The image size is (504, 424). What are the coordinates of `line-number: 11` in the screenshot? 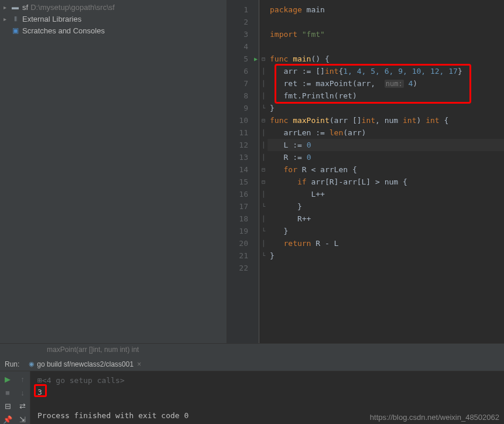 It's located at (243, 132).